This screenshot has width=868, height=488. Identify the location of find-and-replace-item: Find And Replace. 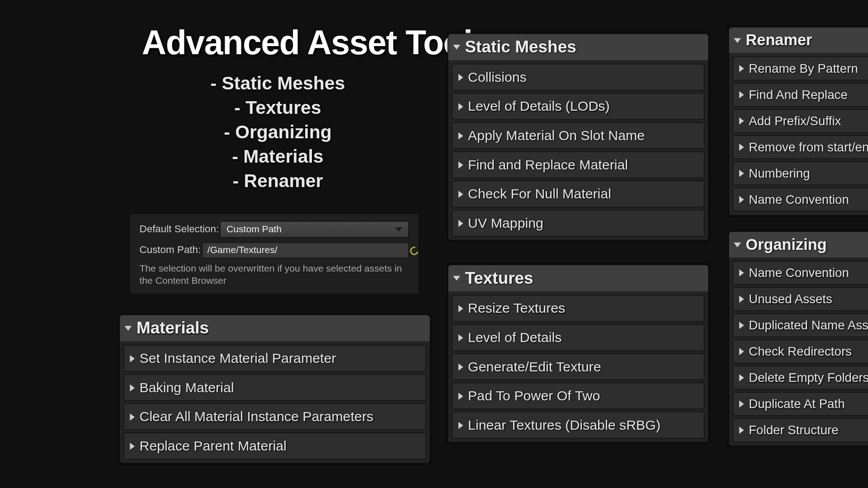
(800, 95).